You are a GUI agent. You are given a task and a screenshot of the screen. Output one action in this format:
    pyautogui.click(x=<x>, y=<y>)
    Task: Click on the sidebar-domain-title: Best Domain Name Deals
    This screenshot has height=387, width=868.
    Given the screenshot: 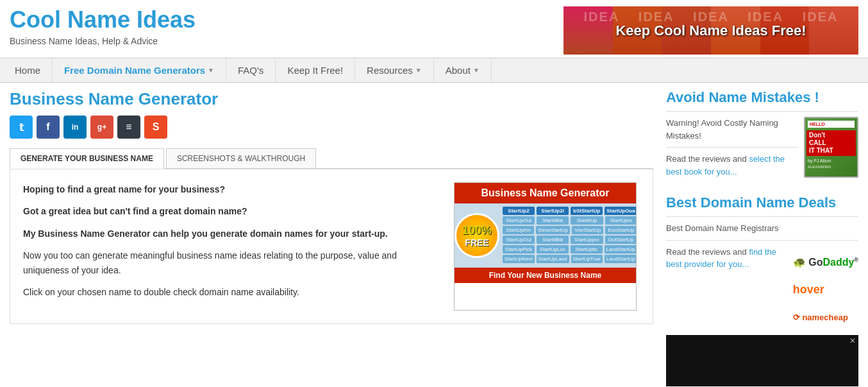 What is the action you would take?
    pyautogui.click(x=762, y=203)
    